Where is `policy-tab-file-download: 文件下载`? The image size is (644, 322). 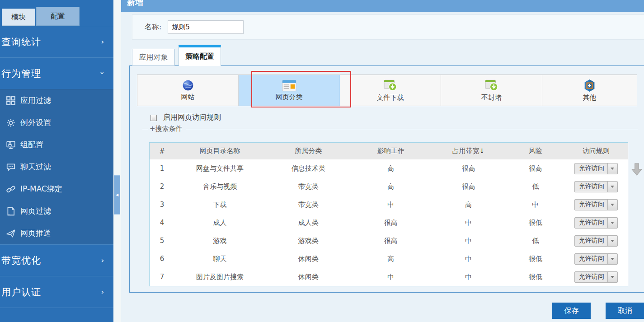
policy-tab-file-download: 文件下载 is located at coordinates (390, 90).